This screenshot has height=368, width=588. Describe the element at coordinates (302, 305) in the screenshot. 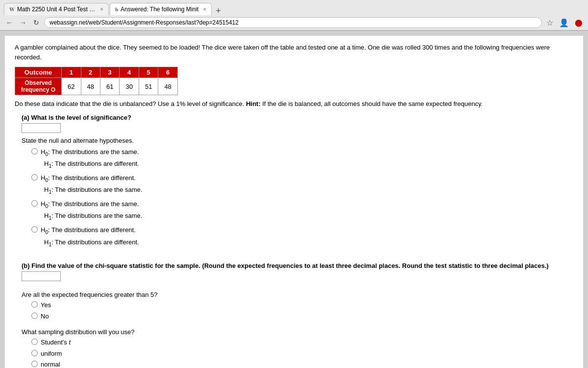

I see `expected-yes-option: Yes` at that location.